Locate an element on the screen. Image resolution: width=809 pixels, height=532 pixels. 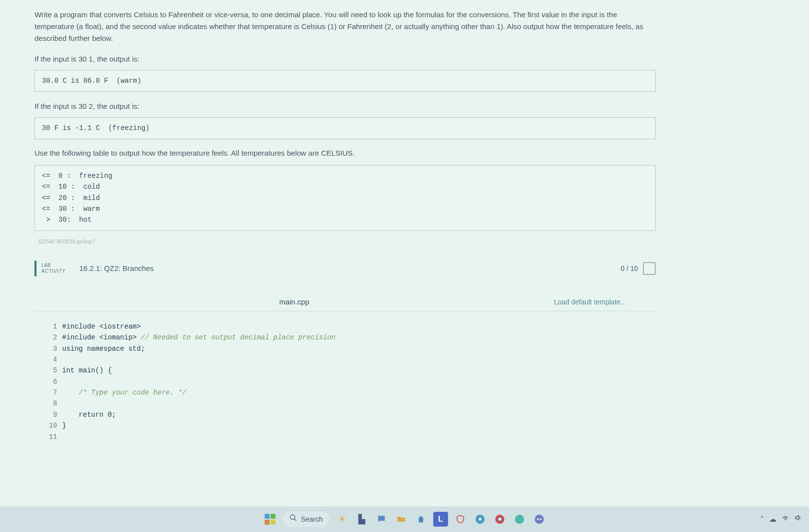
description-text: Write a program that converts Celsius to… is located at coordinates (345, 27).